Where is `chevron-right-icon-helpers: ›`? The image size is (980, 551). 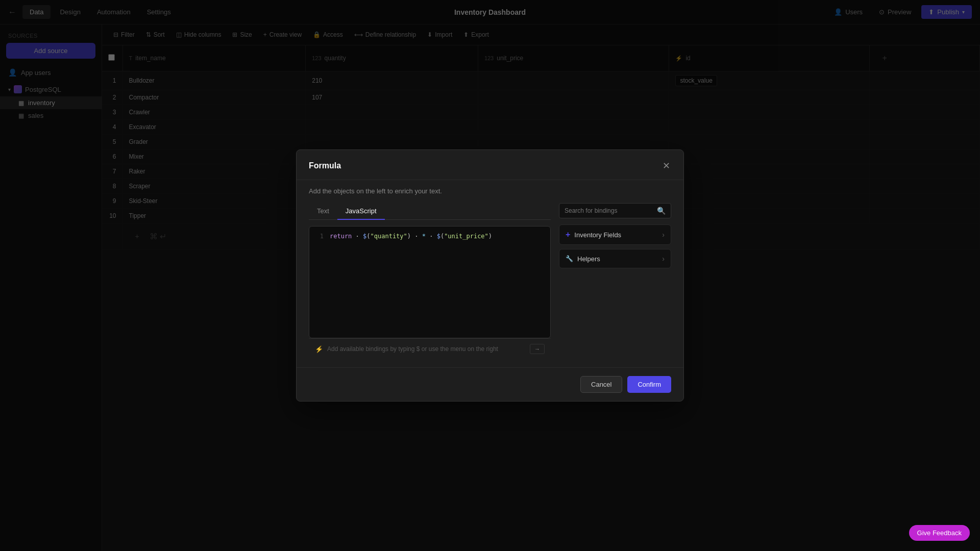 chevron-right-icon-helpers: › is located at coordinates (664, 259).